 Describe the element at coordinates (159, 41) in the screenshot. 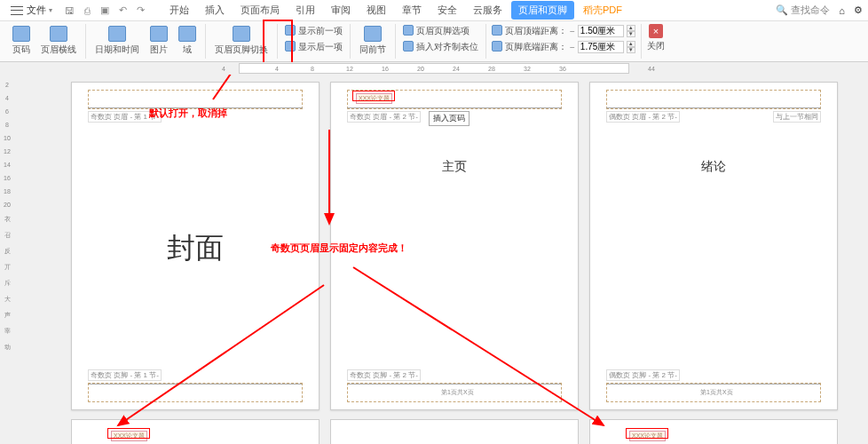

I see `picture-button: 图片` at that location.